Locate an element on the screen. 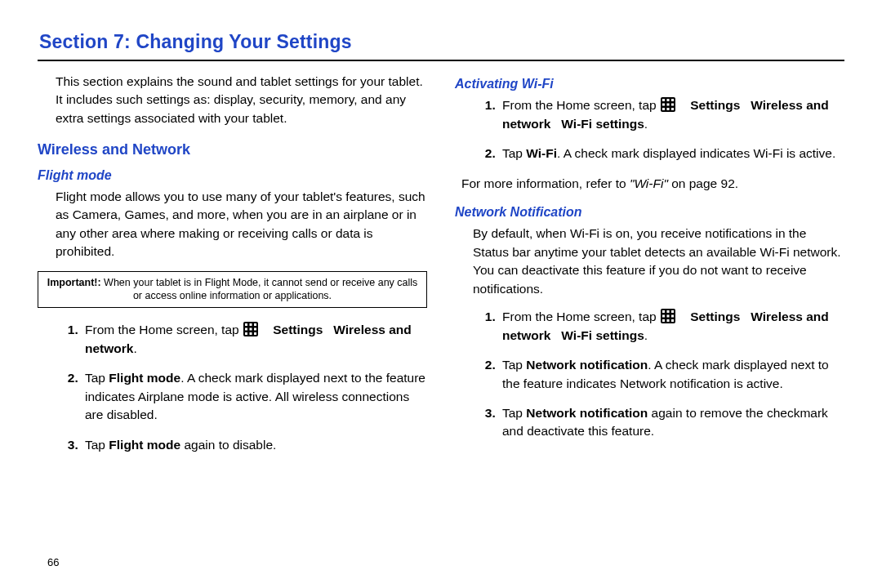 Image resolution: width=882 pixels, height=588 pixels. italic-text: "Wi-Fi" is located at coordinates (648, 183).